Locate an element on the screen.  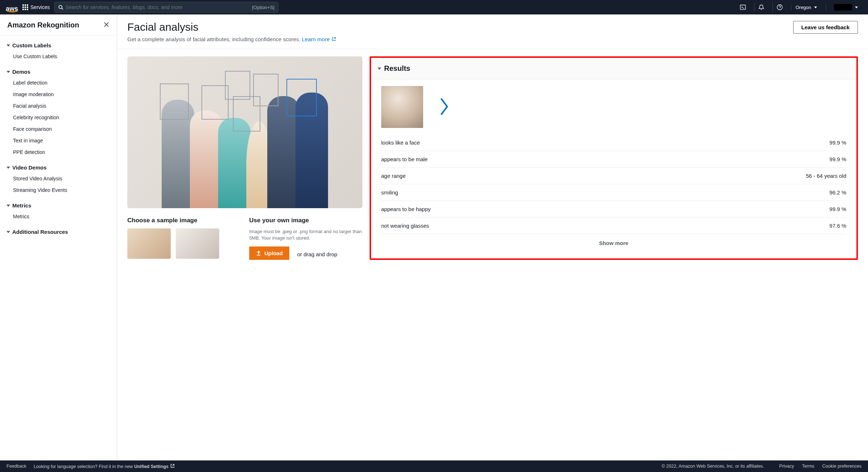
sidebar-item-face-comparison: Face comparison is located at coordinates (59, 129).